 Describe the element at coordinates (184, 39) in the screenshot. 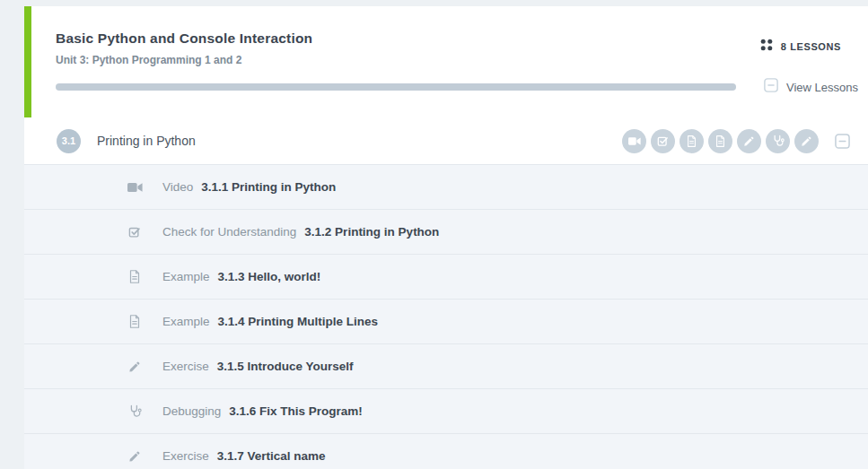

I see `unit-title: Basic Python and Console Interaction` at that location.